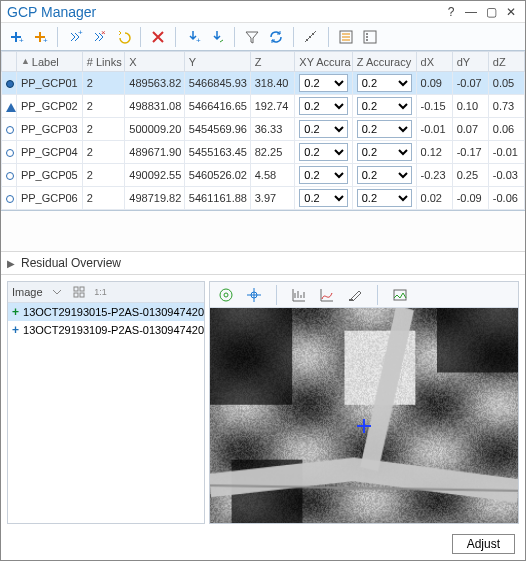 The height and width of the screenshot is (561, 526). Describe the element at coordinates (158, 37) in the screenshot. I see `delete-icon` at that location.